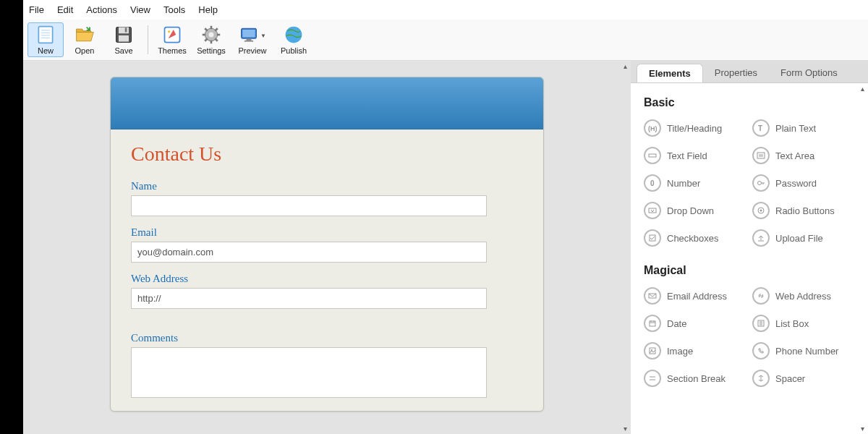  I want to click on dropdown-caret-icon: ▼, so click(263, 36).